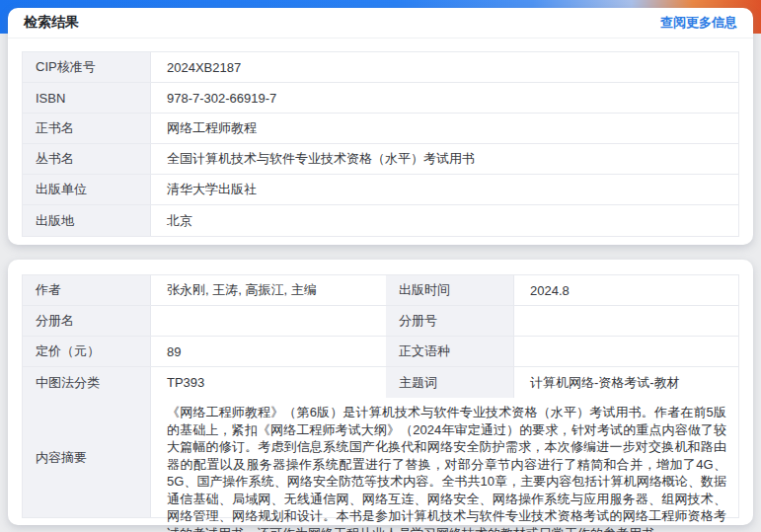 This screenshot has width=761, height=532. Describe the element at coordinates (699, 23) in the screenshot. I see `view-more-info-link: 查阅更多信息` at that location.